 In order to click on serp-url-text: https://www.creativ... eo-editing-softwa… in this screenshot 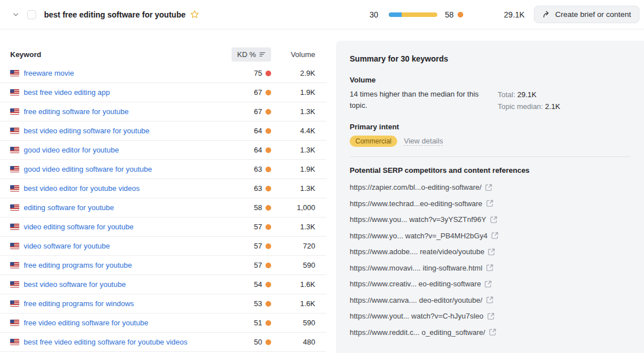, I will do `click(415, 284)`.